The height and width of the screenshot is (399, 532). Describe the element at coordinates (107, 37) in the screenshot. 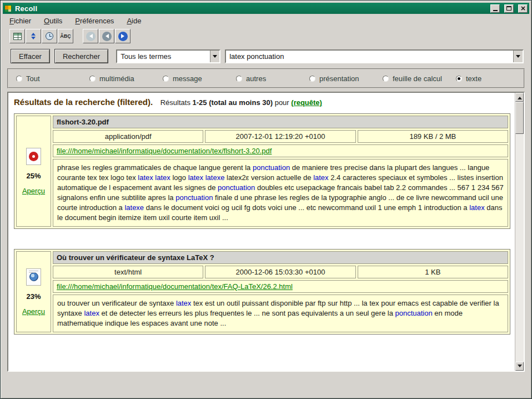

I see `previous-page-icon` at that location.